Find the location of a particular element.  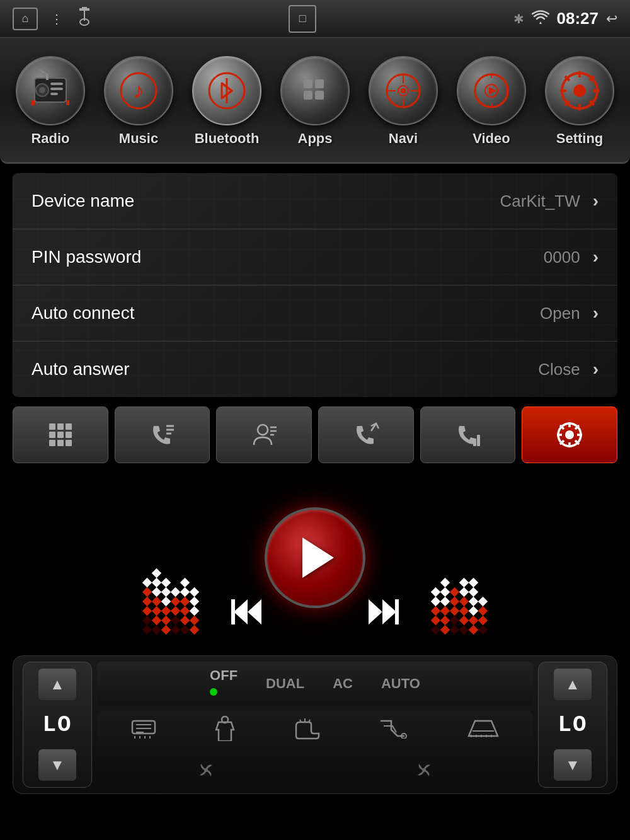

home-button: ⌂ is located at coordinates (25, 19).